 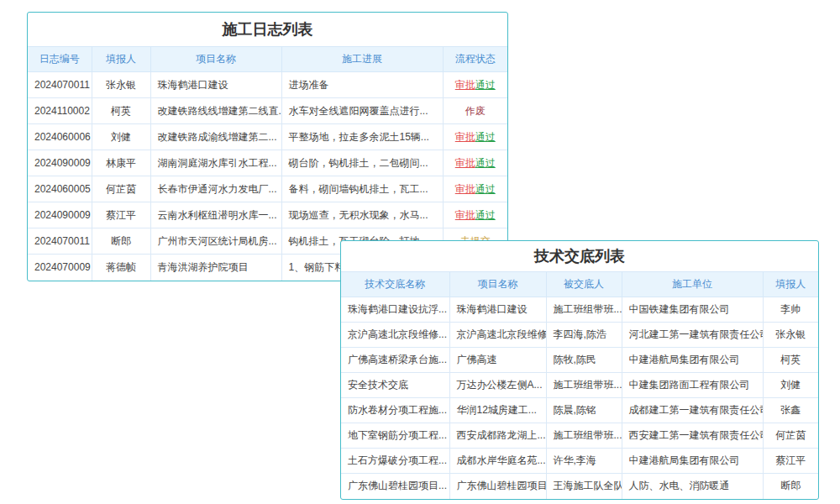 What do you see at coordinates (497, 411) in the screenshot?
I see `disclosure-project-name-link: 华润12城房建工...` at bounding box center [497, 411].